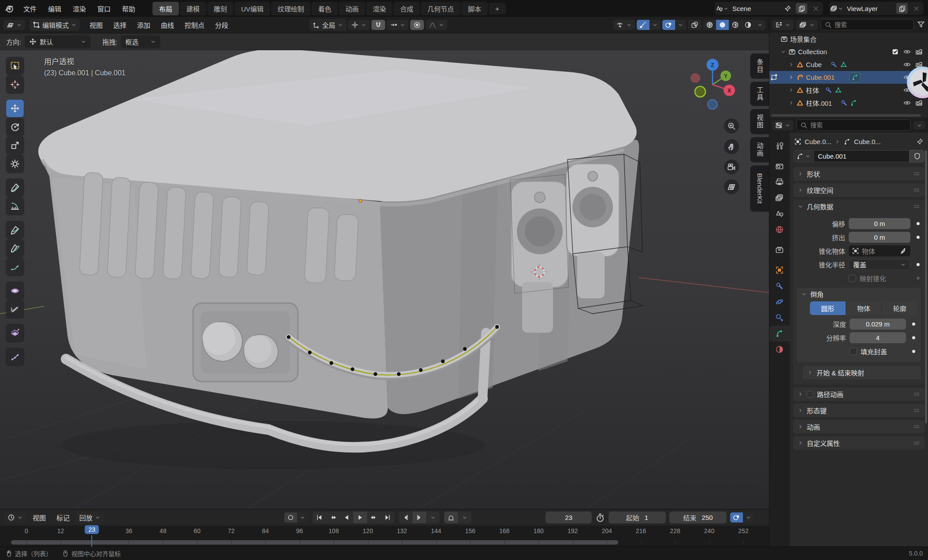 This screenshot has width=928, height=560. Describe the element at coordinates (15, 66) in the screenshot. I see `tool-tweak-select-button` at that location.